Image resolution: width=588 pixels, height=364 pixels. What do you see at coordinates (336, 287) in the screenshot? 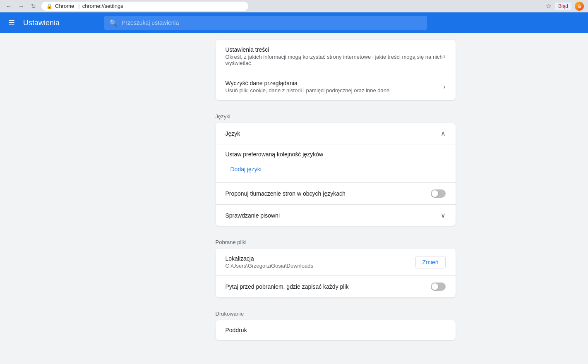
I see `ask-download-row: Pytaj przed pobraniem, gdzie zapisać każ…` at bounding box center [336, 287].